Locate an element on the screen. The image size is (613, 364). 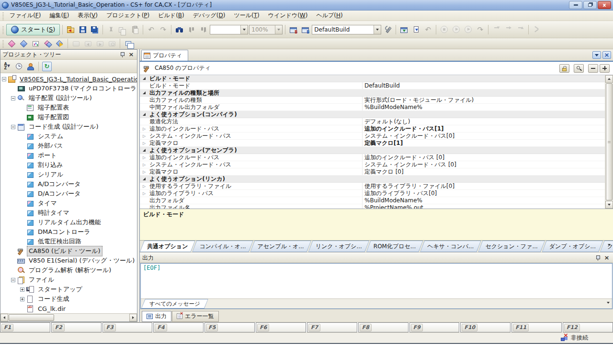
zoom-combobox-dropdown is located at coordinates (279, 30).